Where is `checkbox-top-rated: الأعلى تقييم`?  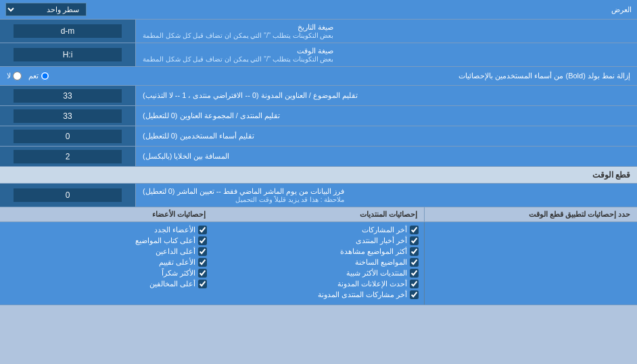 checkbox-top-rated: الأعلى تقييم is located at coordinates (106, 262).